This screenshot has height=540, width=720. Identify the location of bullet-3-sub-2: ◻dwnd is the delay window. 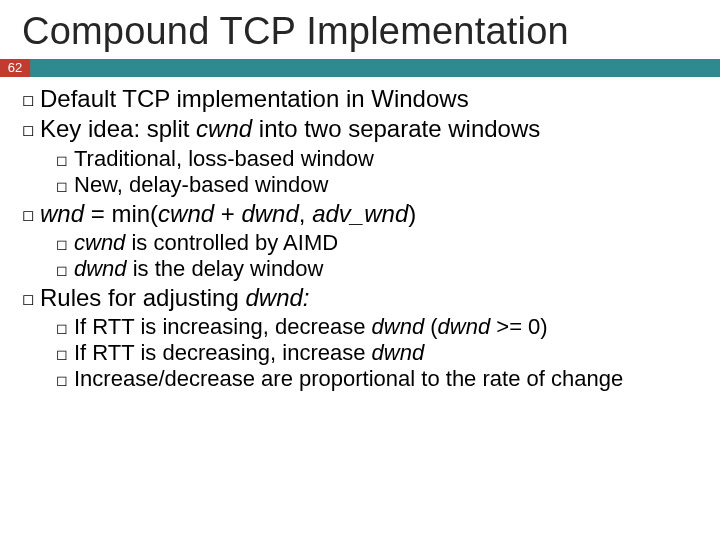
(377, 269).